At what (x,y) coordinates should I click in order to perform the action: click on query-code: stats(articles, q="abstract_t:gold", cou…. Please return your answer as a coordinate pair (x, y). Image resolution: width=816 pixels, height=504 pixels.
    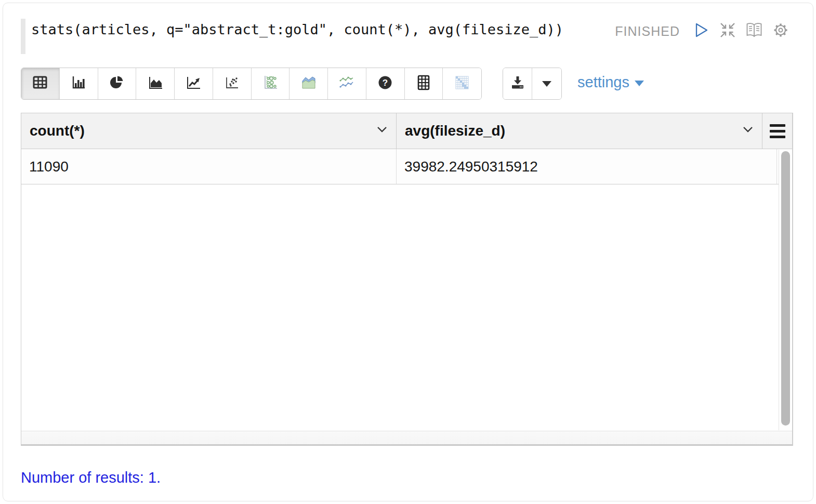
    Looking at the image, I should click on (297, 30).